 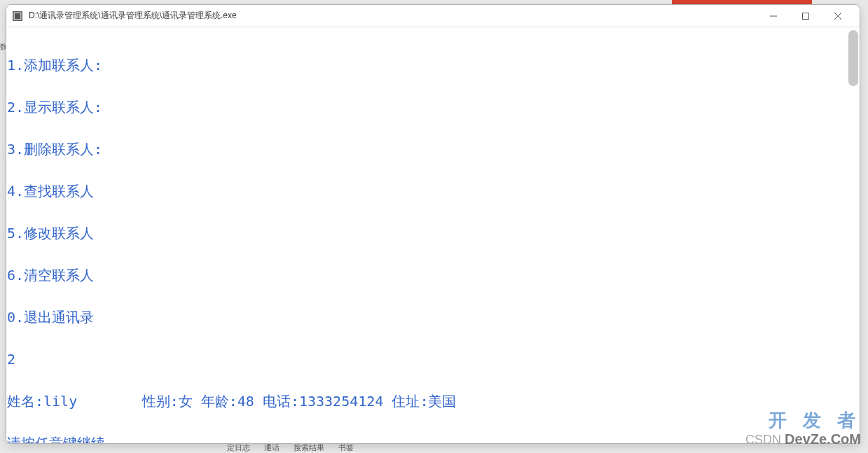 What do you see at coordinates (433, 401) in the screenshot?
I see `contact-record: 姓名:lily 性别:女 年龄:48 电话:1333254124 住址:美国` at bounding box center [433, 401].